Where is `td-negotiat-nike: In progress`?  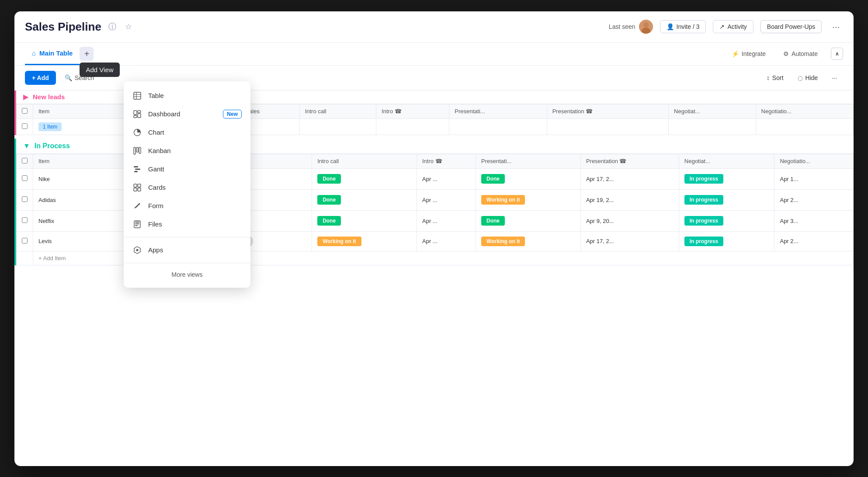 td-negotiat-nike: In progress is located at coordinates (726, 179).